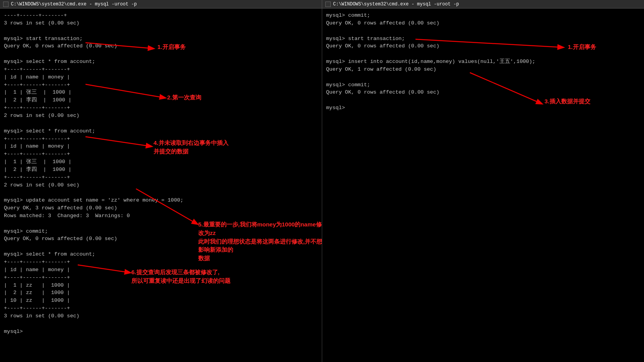  What do you see at coordinates (483, 4) in the screenshot?
I see `right-title-bar: C:\WINDOWS\system32\cmd.exe - mysql -uro…` at bounding box center [483, 4].